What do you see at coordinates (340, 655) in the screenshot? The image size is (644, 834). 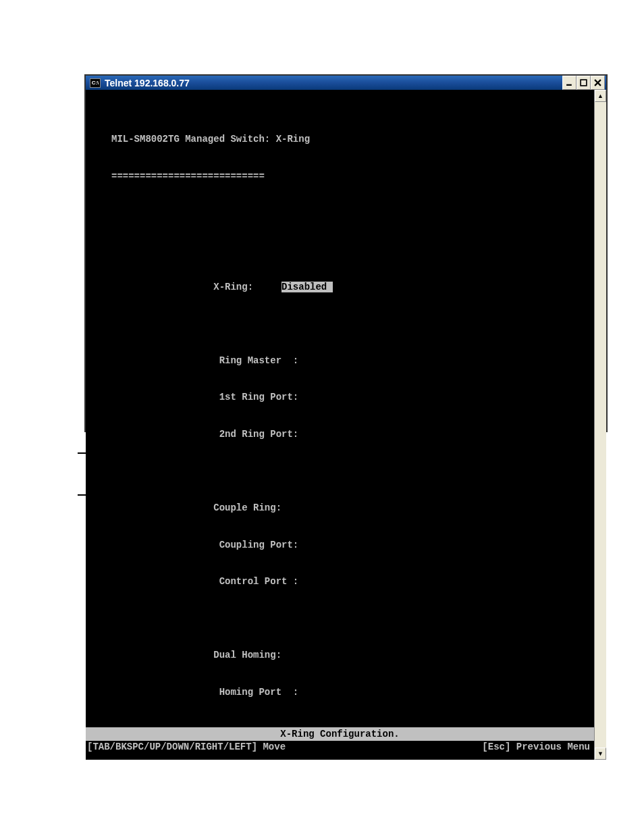 I see `dual-homing-field: Dual Homing:` at bounding box center [340, 655].